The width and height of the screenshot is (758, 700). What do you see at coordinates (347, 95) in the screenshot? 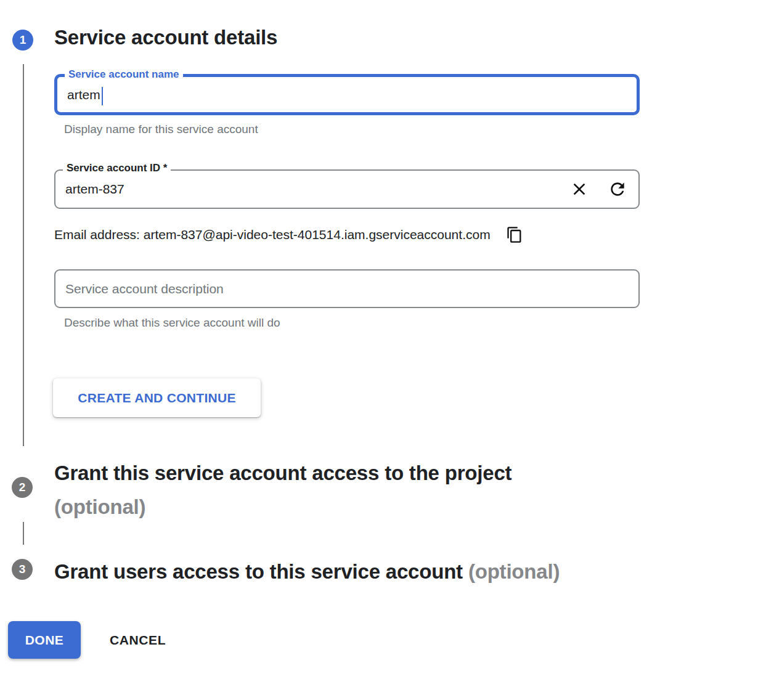
I see `service-account-name-field: Service account name artem` at bounding box center [347, 95].